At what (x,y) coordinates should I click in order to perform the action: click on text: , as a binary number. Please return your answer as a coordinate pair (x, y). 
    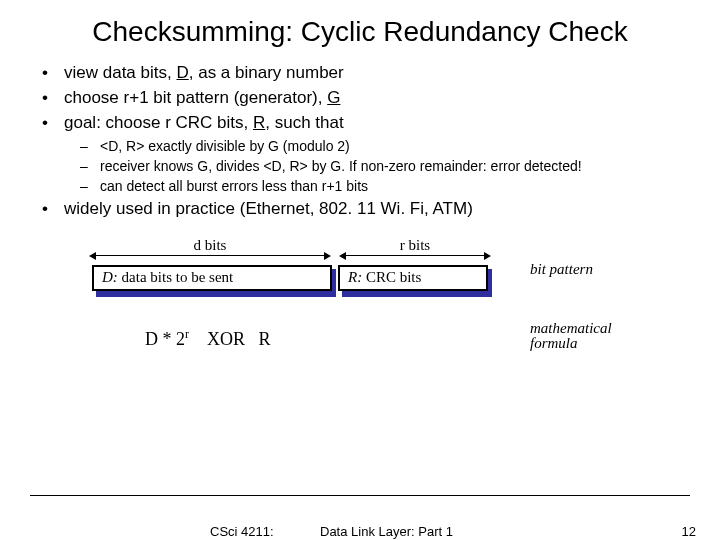
    Looking at the image, I should click on (266, 72).